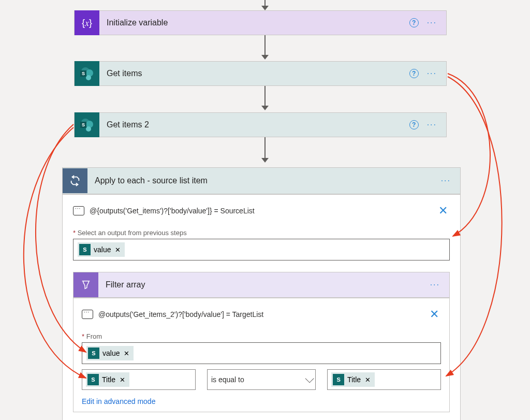 Image resolution: width=530 pixels, height=420 pixels. Describe the element at coordinates (263, 181) in the screenshot. I see `step-title: Apply to each - source list item` at that location.